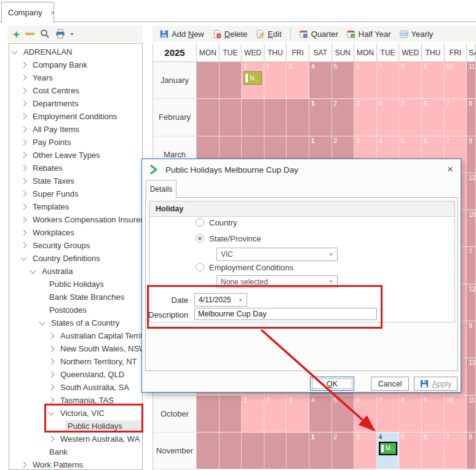  What do you see at coordinates (76, 168) in the screenshot?
I see `tree-item-rebates: Rebates` at bounding box center [76, 168].